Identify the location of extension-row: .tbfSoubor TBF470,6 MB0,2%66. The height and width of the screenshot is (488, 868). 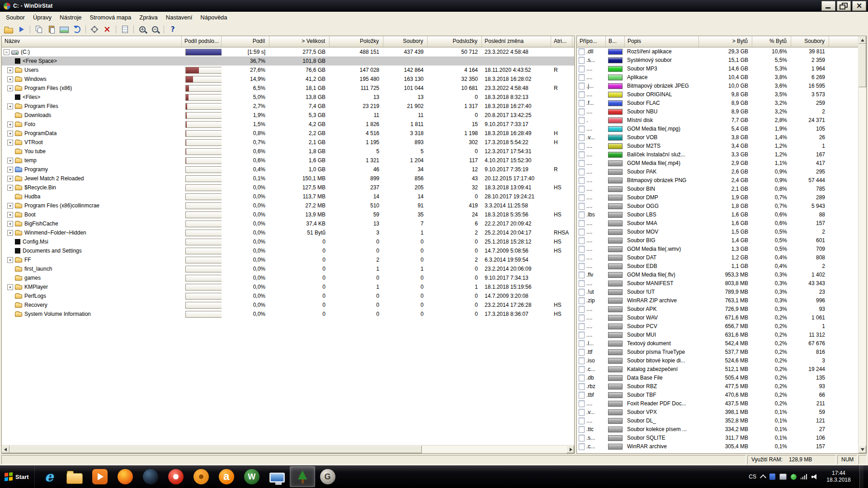
(717, 395).